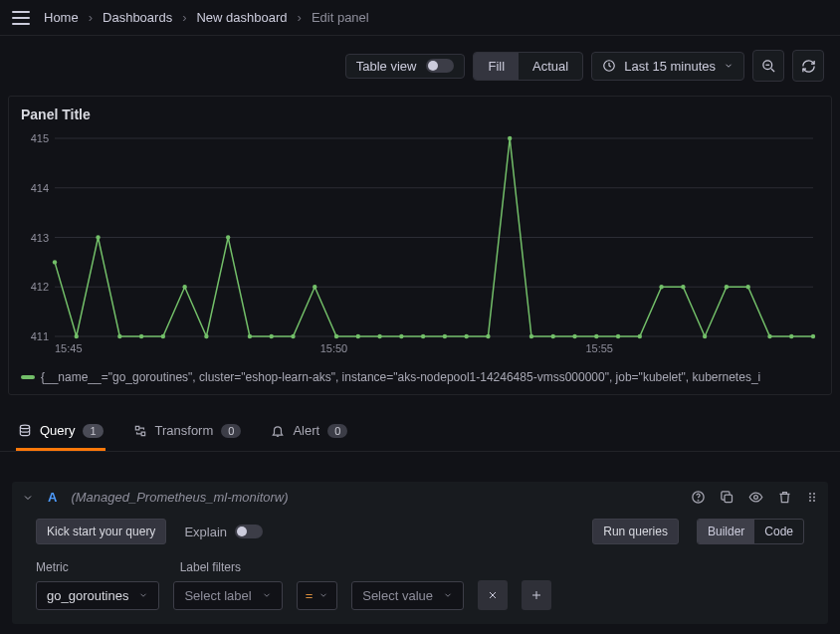  What do you see at coordinates (21, 18) in the screenshot?
I see `menu-icon` at bounding box center [21, 18].